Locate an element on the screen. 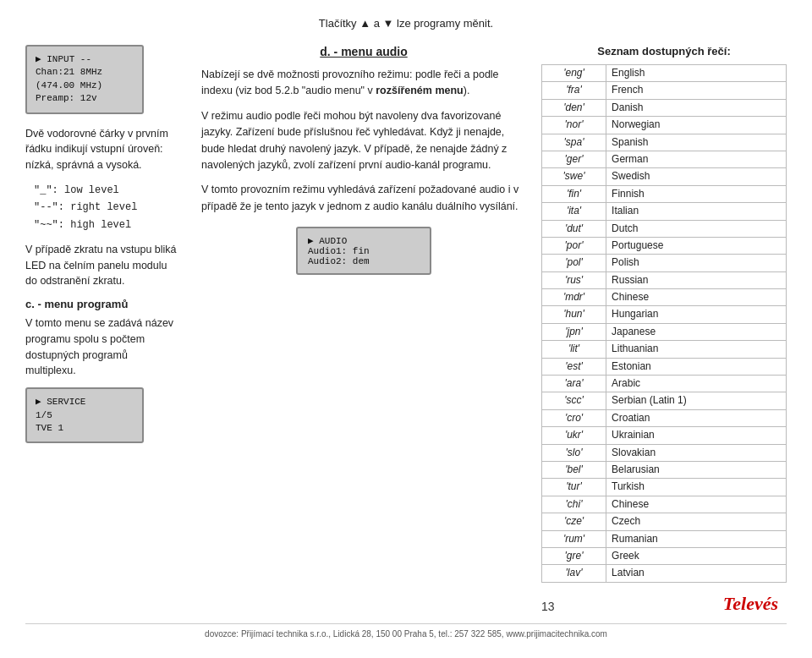 The height and width of the screenshot is (658, 812). language-row: 'mdr'Chinese is located at coordinates (665, 298).